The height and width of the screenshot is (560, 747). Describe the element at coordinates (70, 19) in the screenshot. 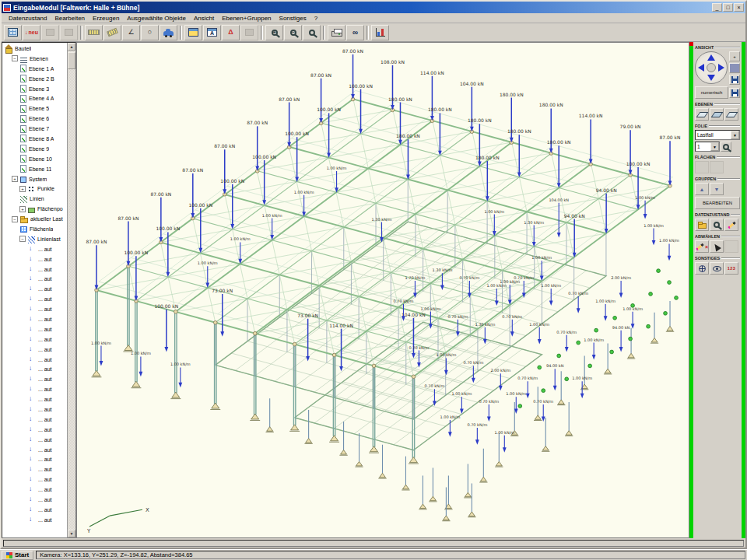

I see `menu-bearbeiten: Bearbeiten` at that location.